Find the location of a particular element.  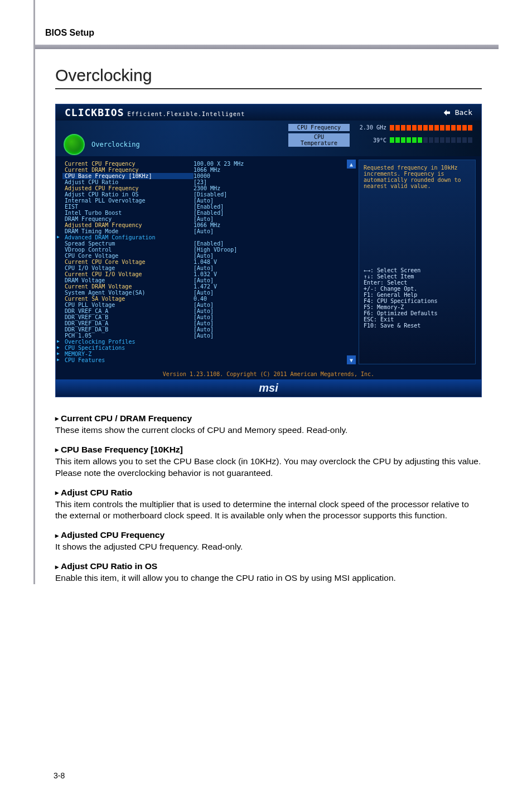

section-heading: Adjust CPU Ratio is located at coordinates (269, 493).